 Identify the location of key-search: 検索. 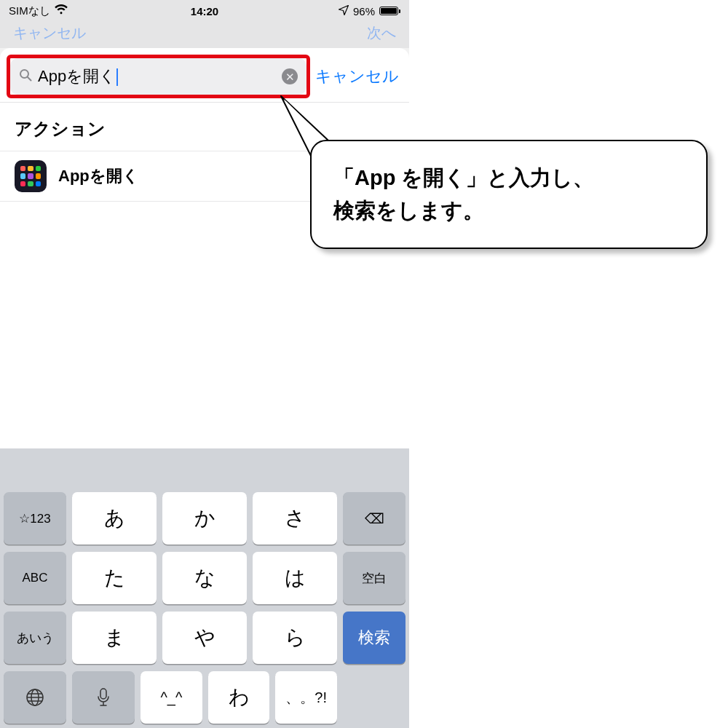
(374, 638).